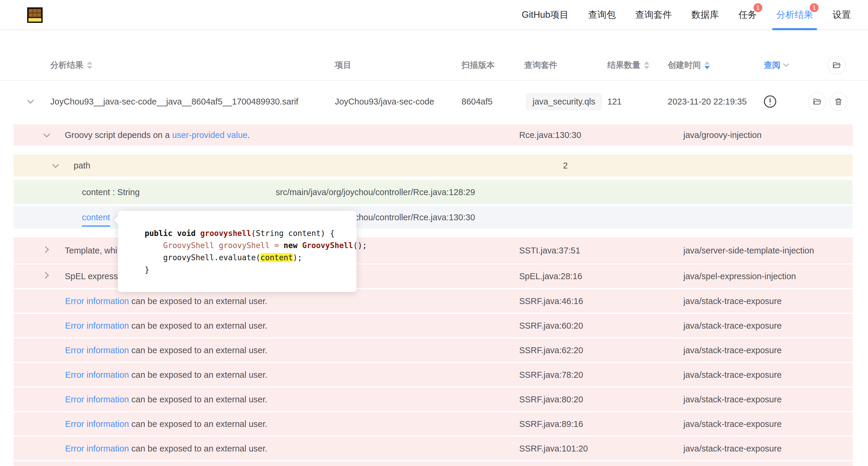 This screenshot has width=868, height=466. Describe the element at coordinates (689, 65) in the screenshot. I see `column-header-created: 创建时间` at that location.